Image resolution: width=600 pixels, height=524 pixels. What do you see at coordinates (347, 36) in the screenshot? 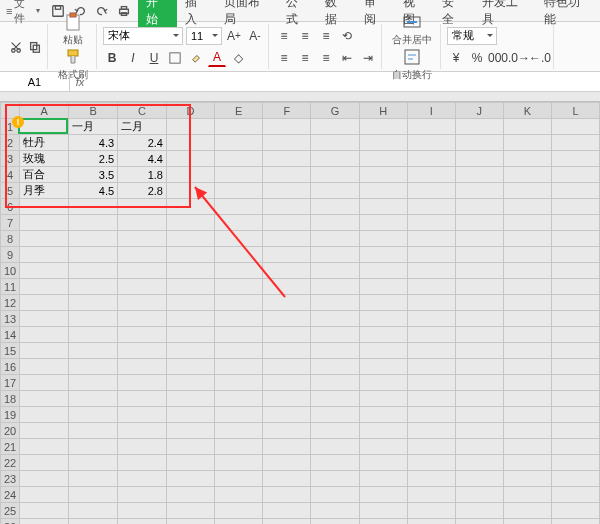
I see `orientation-icon: ⟲` at bounding box center [347, 36].